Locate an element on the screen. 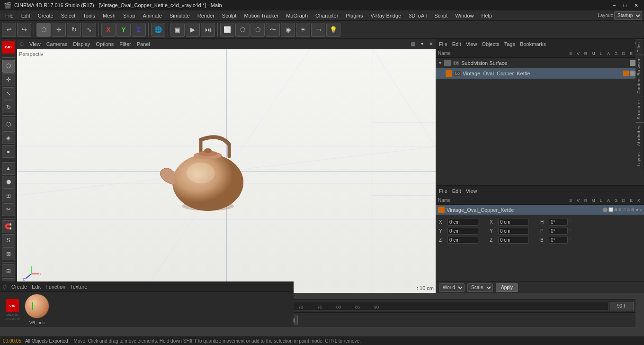 The width and height of the screenshot is (644, 345). obj-edit-menu: Edit is located at coordinates (456, 44).